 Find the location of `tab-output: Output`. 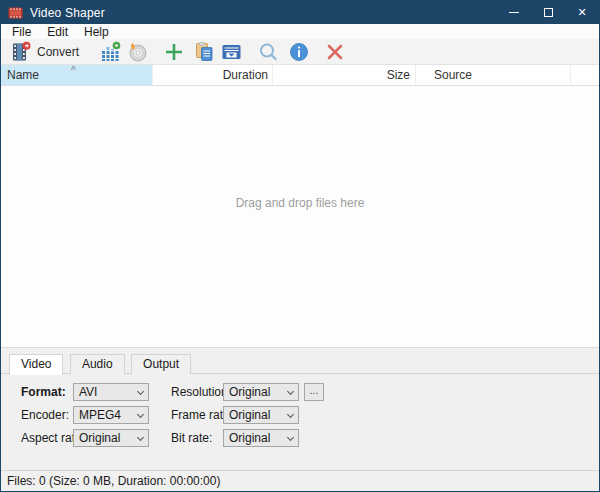

tab-output: Output is located at coordinates (161, 364).